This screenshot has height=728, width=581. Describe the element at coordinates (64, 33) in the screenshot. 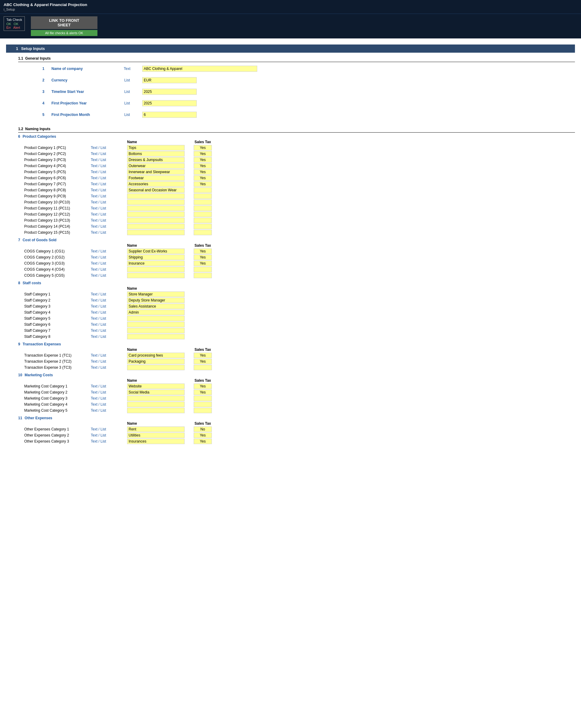

I see `all-checks-ok-button: All file checks & alerts OK` at that location.